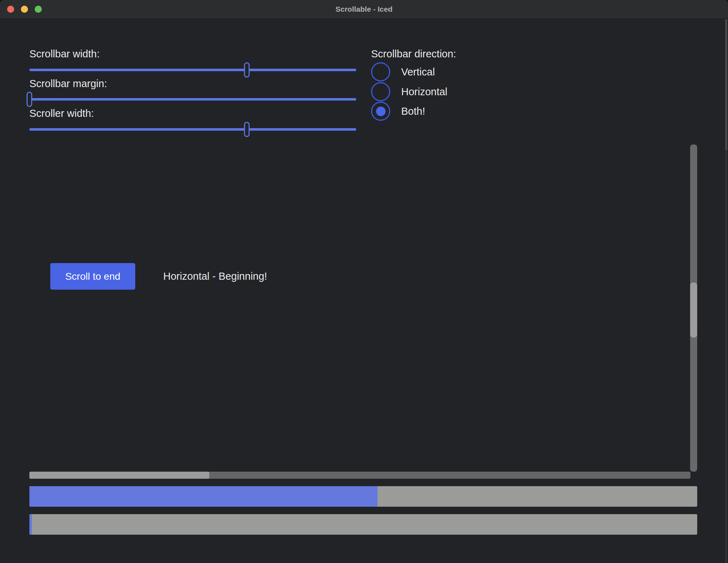  Describe the element at coordinates (381, 111) in the screenshot. I see `radio-dot` at that location.